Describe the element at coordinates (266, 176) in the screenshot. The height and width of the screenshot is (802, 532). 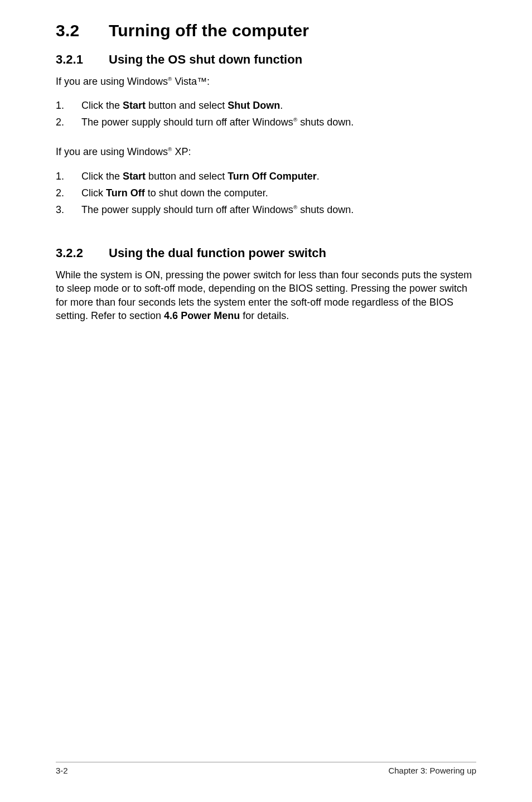
I see `list-item: 1. Click the Start button and select Tur…` at that location.